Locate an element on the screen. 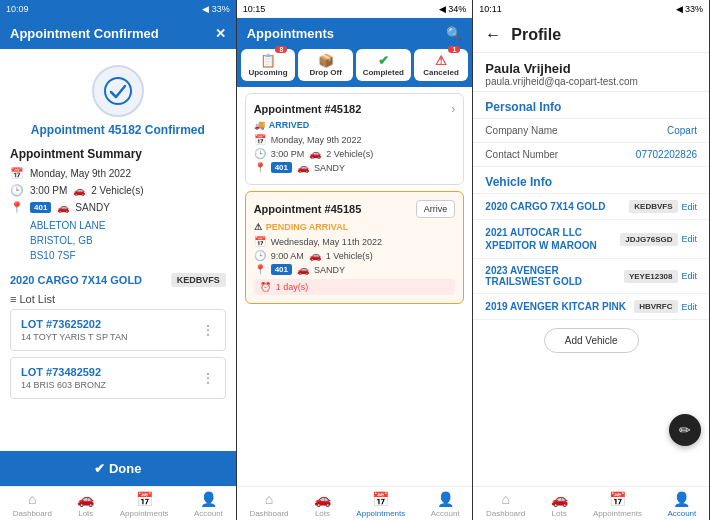 The image size is (710, 520). home-icon-p3: ⌂ is located at coordinates (505, 499).